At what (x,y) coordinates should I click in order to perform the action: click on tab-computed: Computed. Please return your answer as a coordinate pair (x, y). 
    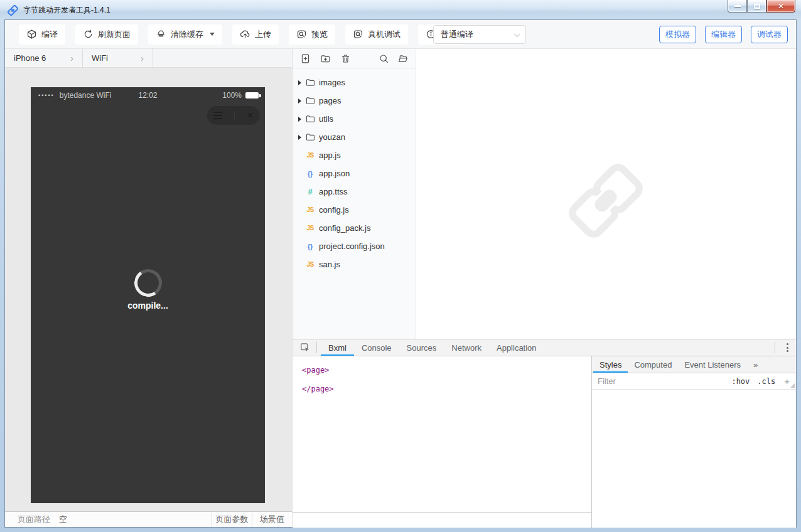
    Looking at the image, I should click on (653, 364).